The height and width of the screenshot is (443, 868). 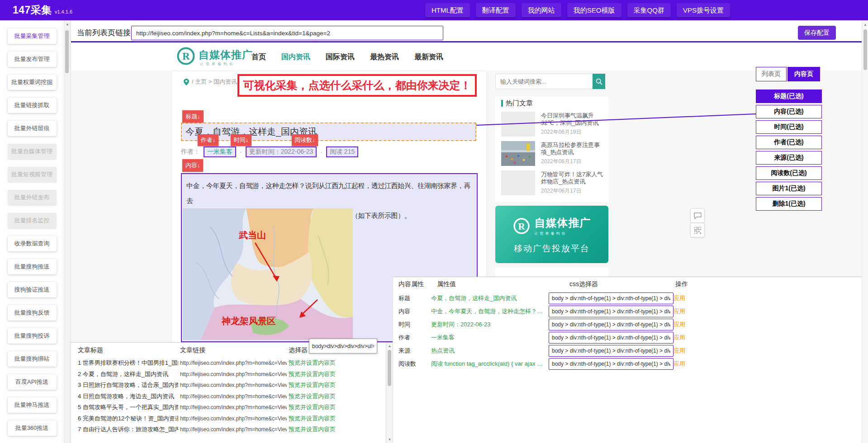 What do you see at coordinates (771, 74) in the screenshot?
I see `tab-list-page: 列表页` at bounding box center [771, 74].